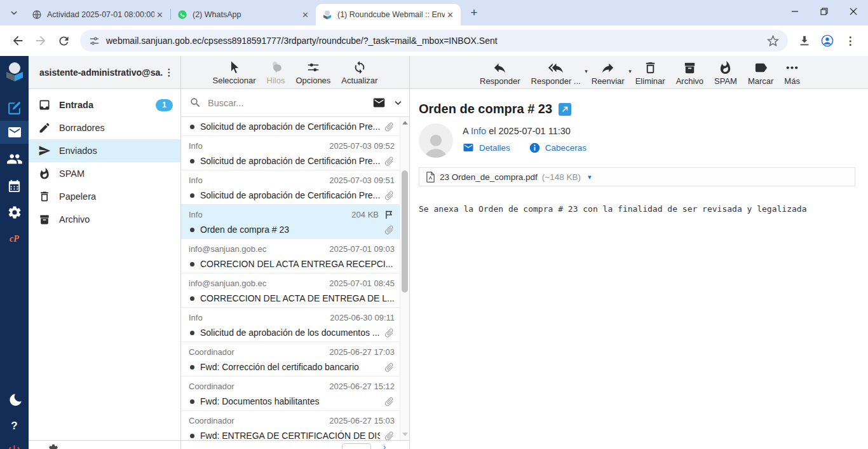  What do you see at coordinates (243, 15) in the screenshot?
I see `tab-whatsapp: (2) WhatsApp ✕` at bounding box center [243, 15].